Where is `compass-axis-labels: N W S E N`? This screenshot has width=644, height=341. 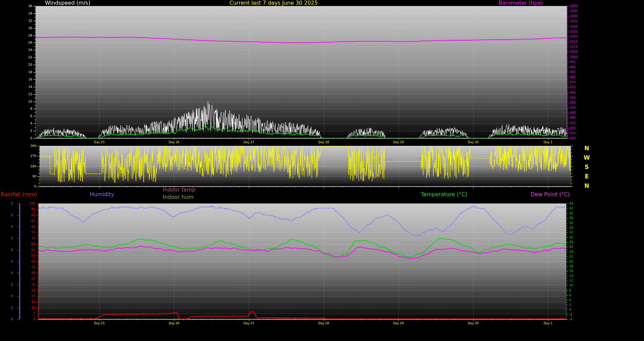 compass-axis-labels: N W S E N is located at coordinates (587, 167).